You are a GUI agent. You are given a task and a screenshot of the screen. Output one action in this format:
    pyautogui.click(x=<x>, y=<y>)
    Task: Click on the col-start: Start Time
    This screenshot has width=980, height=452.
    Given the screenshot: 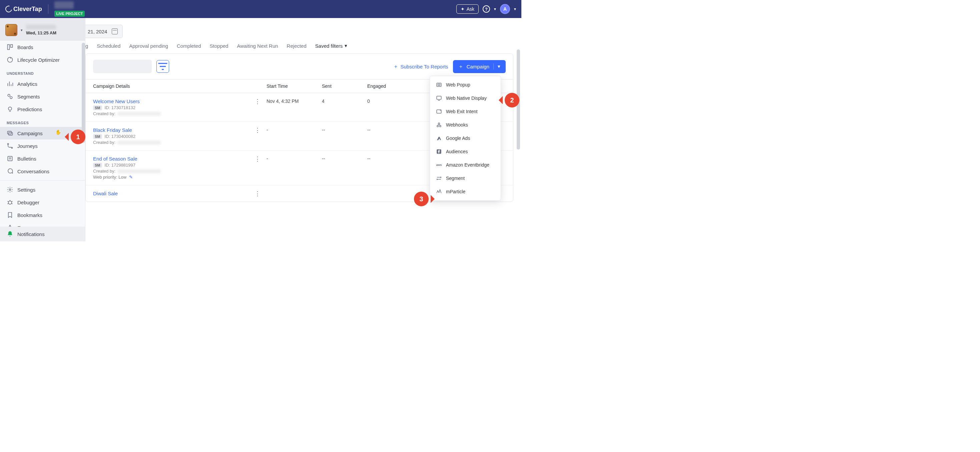 What is the action you would take?
    pyautogui.click(x=294, y=86)
    